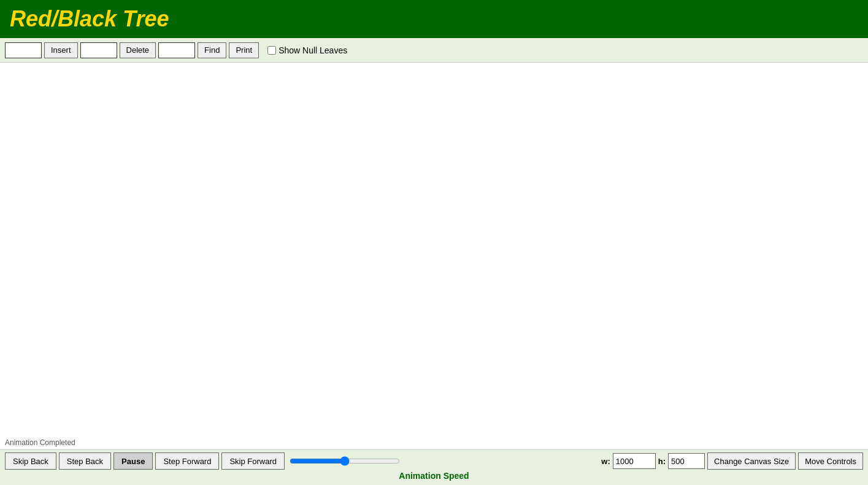 This screenshot has height=485, width=868. What do you see at coordinates (434, 476) in the screenshot?
I see `animation-speed-label: Animation Speed` at bounding box center [434, 476].